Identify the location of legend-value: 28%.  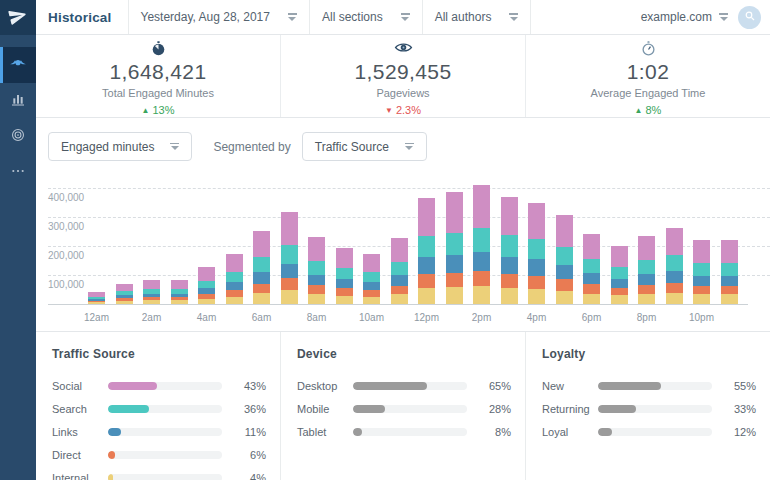
(494, 409).